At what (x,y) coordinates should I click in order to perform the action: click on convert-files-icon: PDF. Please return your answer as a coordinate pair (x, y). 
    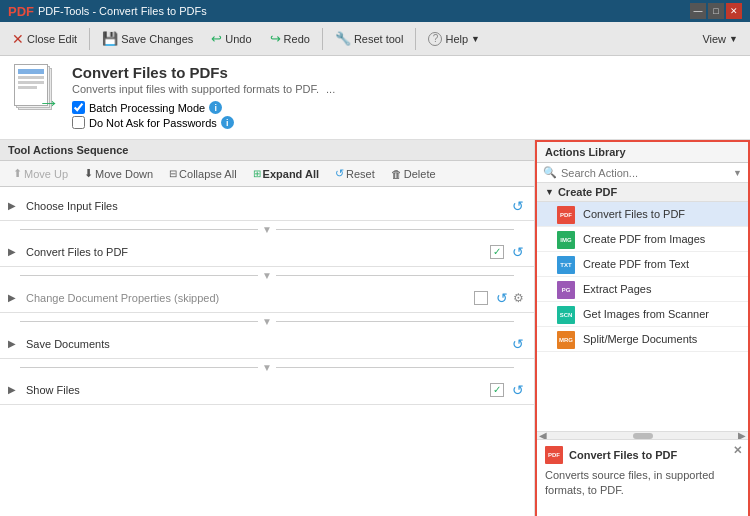
    Looking at the image, I should click on (567, 214).